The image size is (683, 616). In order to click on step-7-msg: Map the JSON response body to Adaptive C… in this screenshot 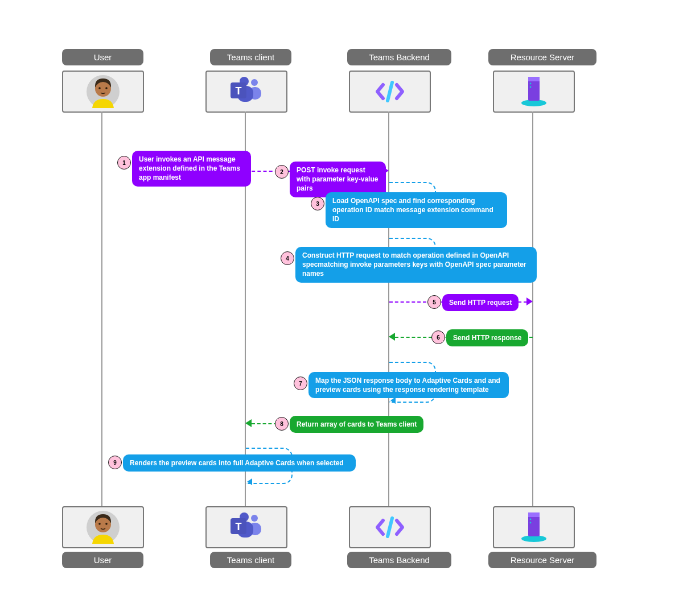, I will do `click(409, 385)`.